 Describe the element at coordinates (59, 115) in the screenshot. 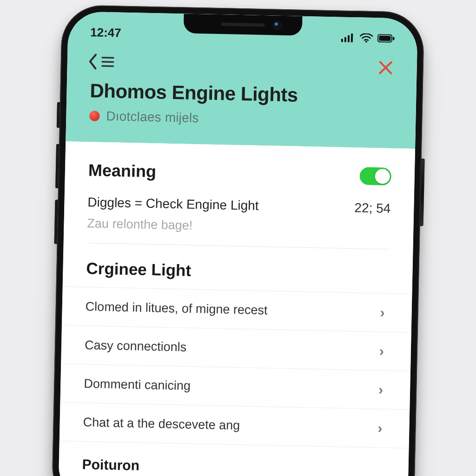

I see `side-button` at that location.